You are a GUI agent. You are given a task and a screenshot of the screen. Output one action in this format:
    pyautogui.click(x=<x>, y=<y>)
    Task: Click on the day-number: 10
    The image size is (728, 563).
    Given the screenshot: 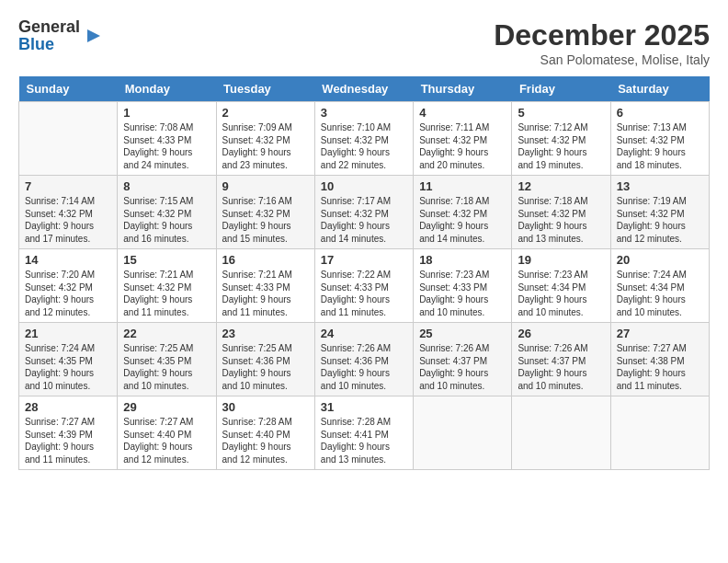 What is the action you would take?
    pyautogui.click(x=364, y=186)
    